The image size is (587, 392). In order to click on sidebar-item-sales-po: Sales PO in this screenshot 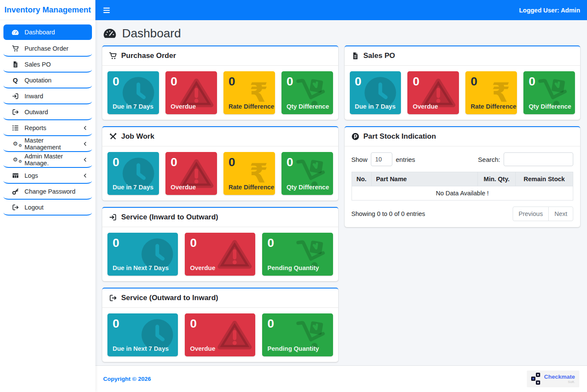, I will do `click(48, 64)`.